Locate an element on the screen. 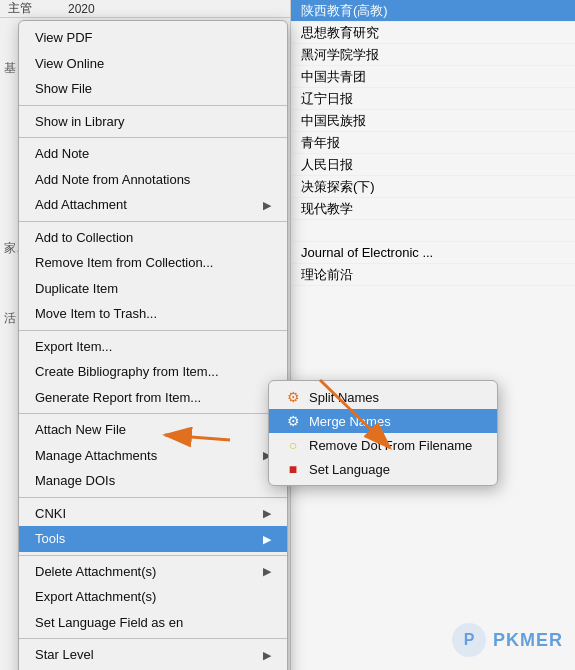 The height and width of the screenshot is (670, 575). context-menu-item-duplicate-item: Duplicate Item is located at coordinates (153, 289).